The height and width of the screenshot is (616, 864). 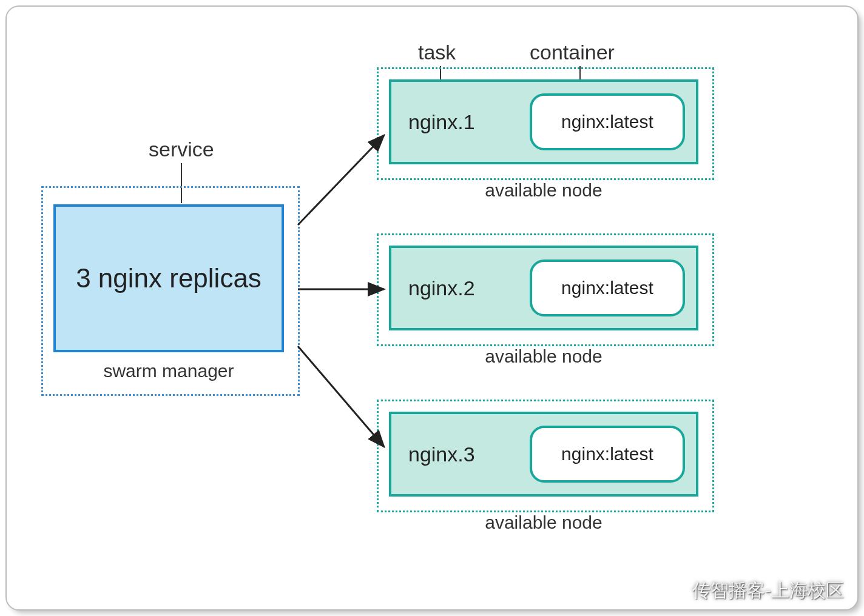 What do you see at coordinates (544, 190) in the screenshot?
I see `node-caption-1: available node` at bounding box center [544, 190].